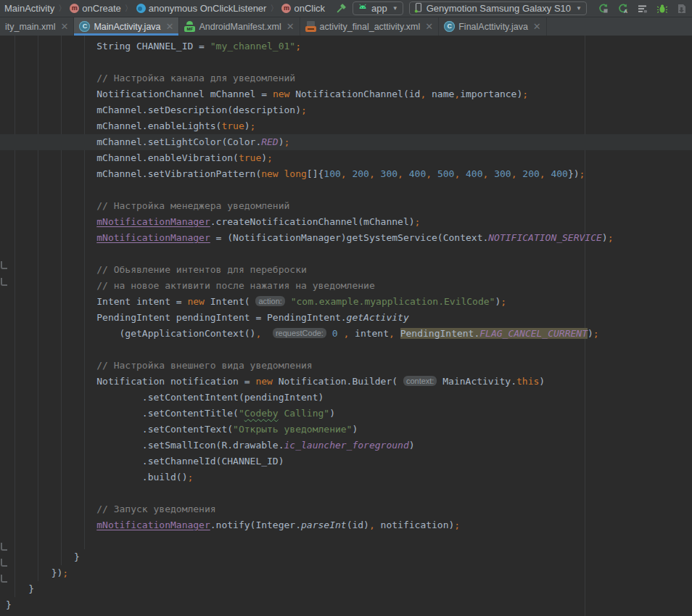  I want to click on code-token: PendingIntent., so click(440, 334).